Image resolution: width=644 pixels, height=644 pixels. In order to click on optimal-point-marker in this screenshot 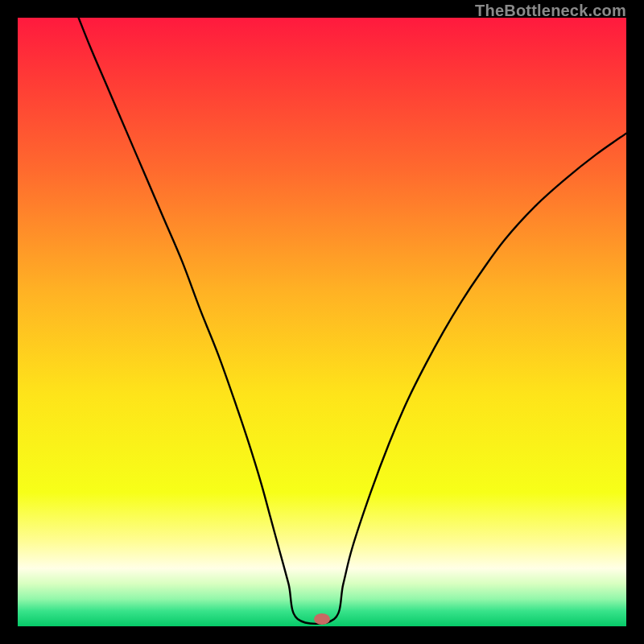, I will do `click(322, 619)`.